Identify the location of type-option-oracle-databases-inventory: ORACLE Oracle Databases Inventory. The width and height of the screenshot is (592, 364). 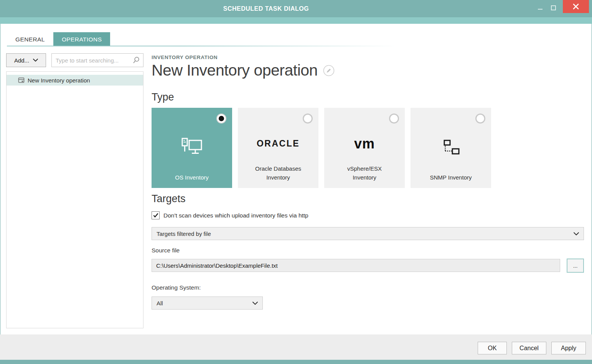
(278, 148).